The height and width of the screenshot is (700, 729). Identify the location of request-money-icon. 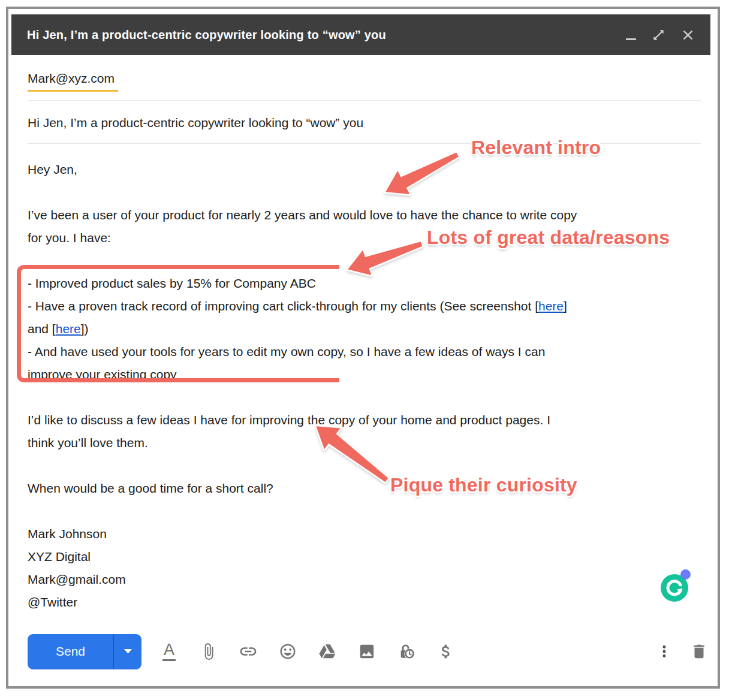
(446, 651).